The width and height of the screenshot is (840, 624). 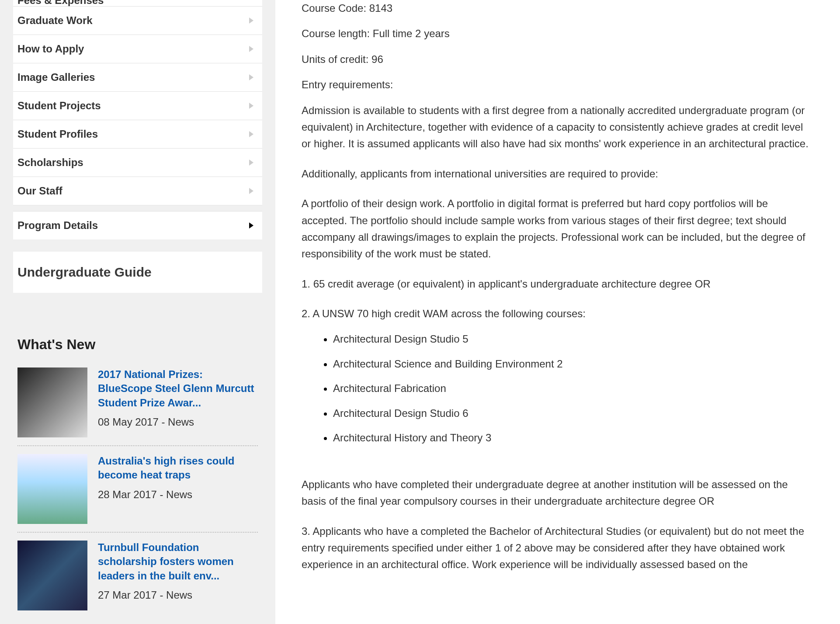 What do you see at coordinates (55, 21) in the screenshot?
I see `nav-label: Graduate Work` at bounding box center [55, 21].